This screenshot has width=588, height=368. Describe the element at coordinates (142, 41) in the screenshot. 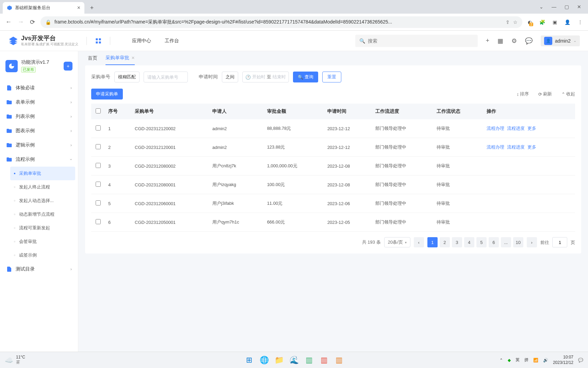

I see `nav-app-center: 应用中心` at that location.